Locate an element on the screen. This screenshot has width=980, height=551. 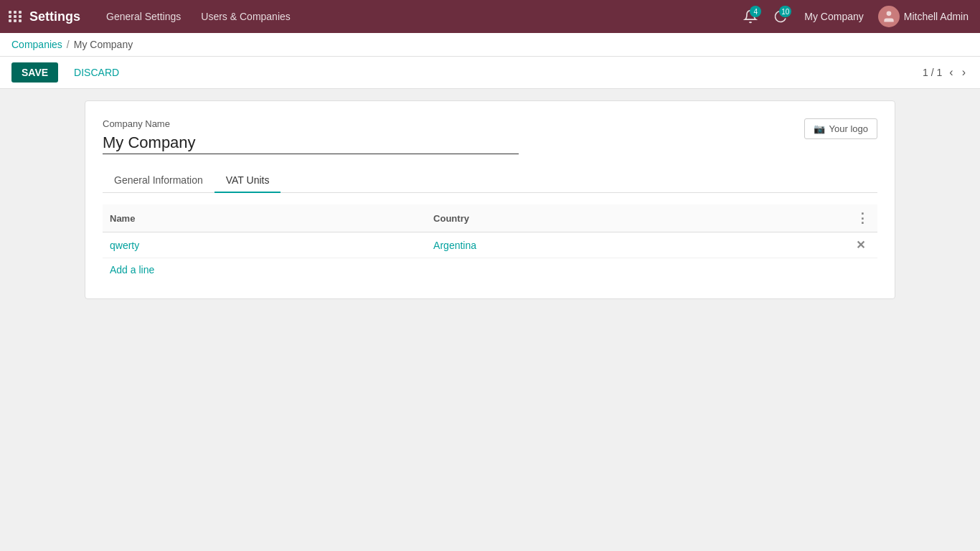
company-name-input is located at coordinates (311, 143).